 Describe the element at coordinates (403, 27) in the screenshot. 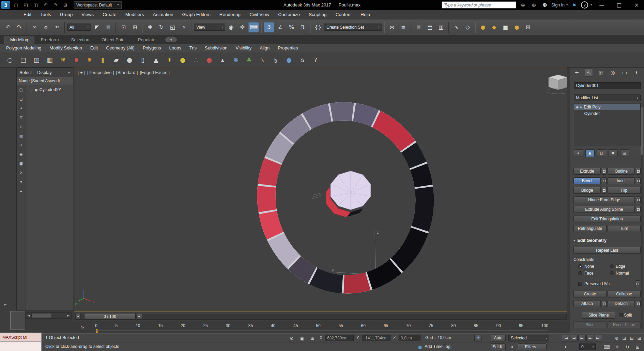

I see `align-icon: ≡` at that location.